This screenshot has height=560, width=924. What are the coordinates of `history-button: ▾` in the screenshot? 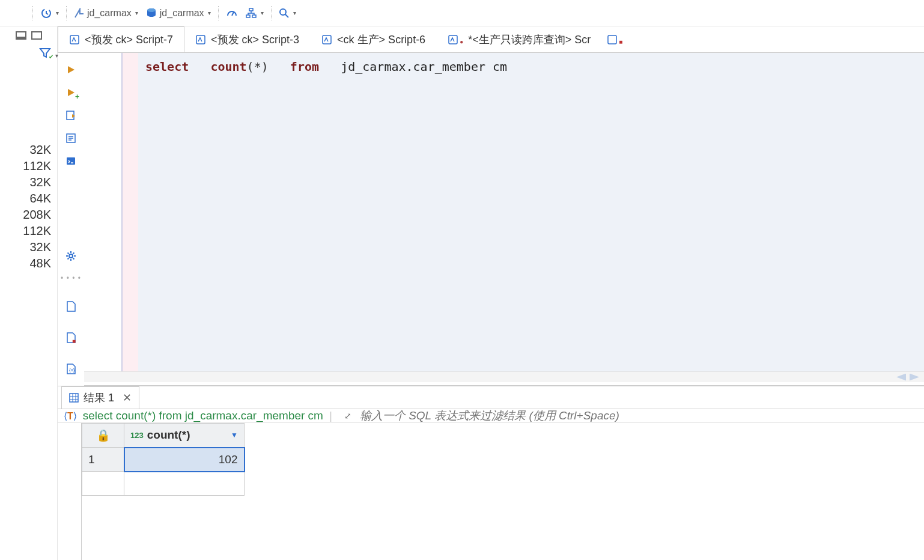 It's located at (49, 13).